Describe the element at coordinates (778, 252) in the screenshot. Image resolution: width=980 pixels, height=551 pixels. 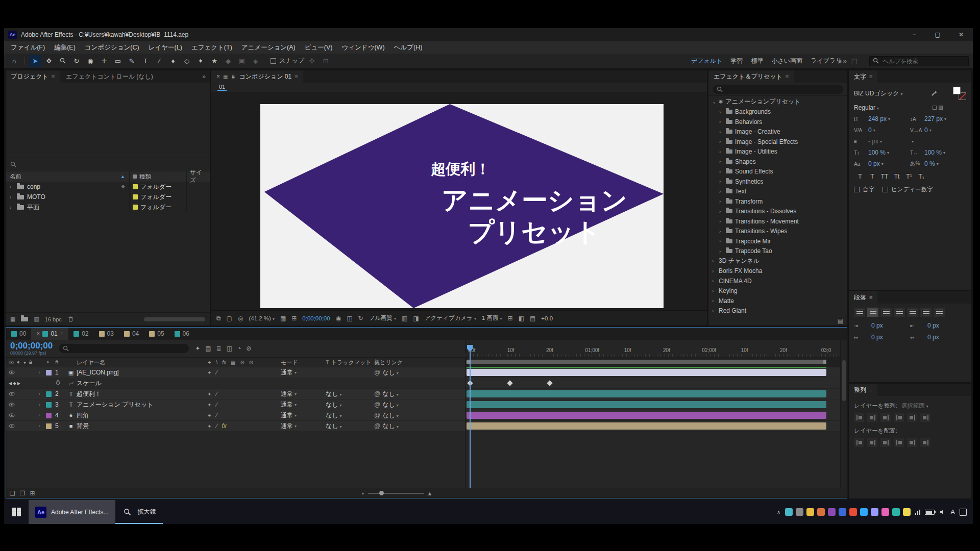
I see `preset-folder-row: › Trapcode Tao` at that location.